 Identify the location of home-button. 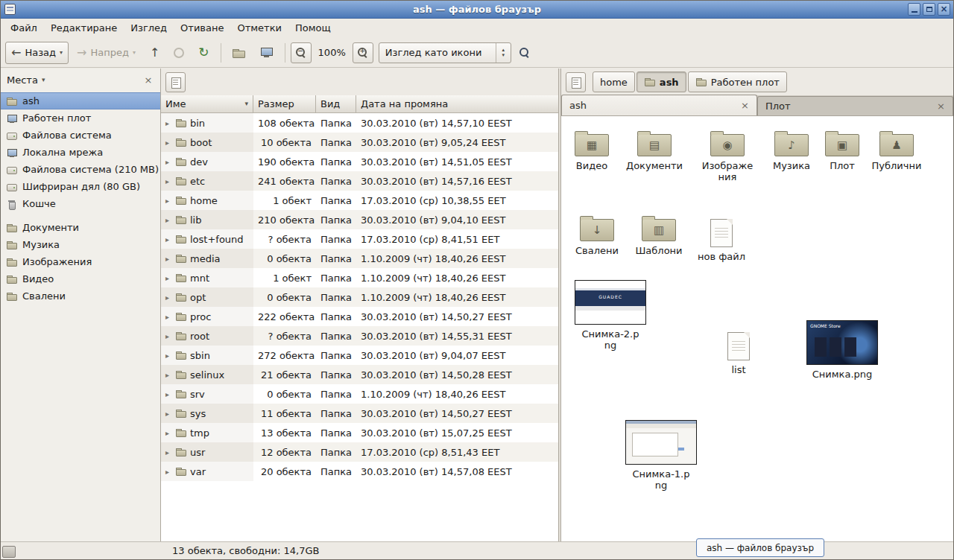
(239, 53).